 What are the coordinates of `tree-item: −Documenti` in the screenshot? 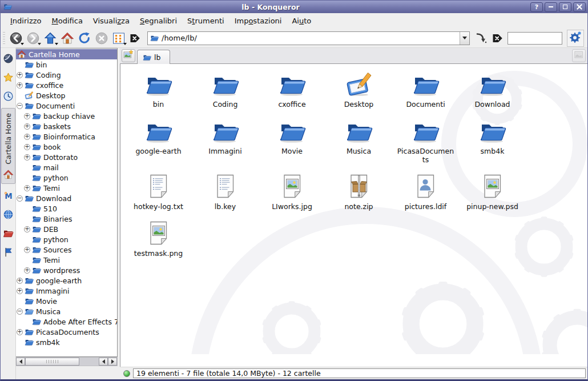 It's located at (66, 106).